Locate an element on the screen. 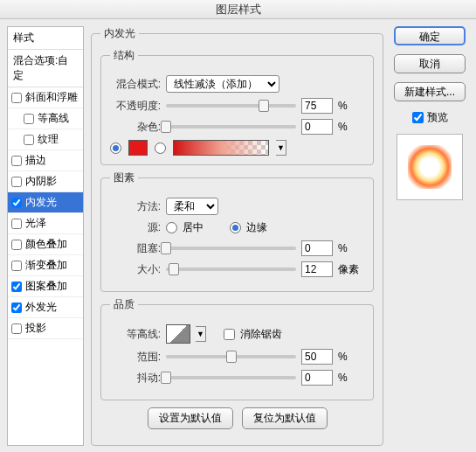 The height and width of the screenshot is (452, 476). range-unit: % is located at coordinates (351, 357).